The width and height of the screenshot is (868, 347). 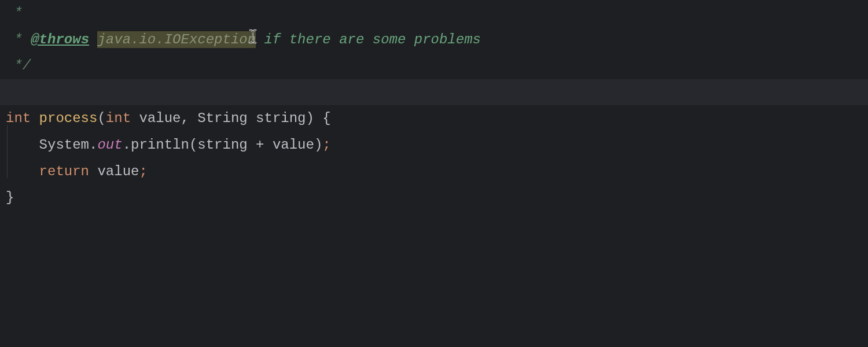 What do you see at coordinates (93, 39) in the screenshot?
I see `space` at bounding box center [93, 39].